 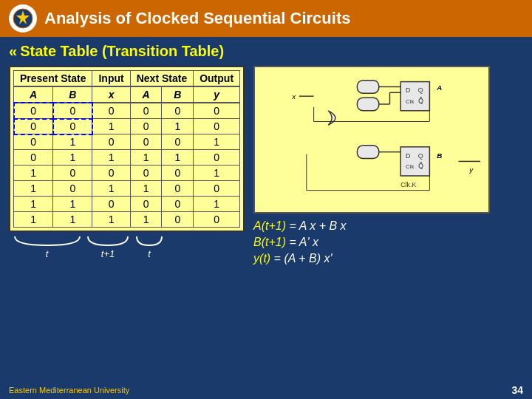 What do you see at coordinates (47, 254) in the screenshot?
I see `brace-t-label: t` at bounding box center [47, 254].